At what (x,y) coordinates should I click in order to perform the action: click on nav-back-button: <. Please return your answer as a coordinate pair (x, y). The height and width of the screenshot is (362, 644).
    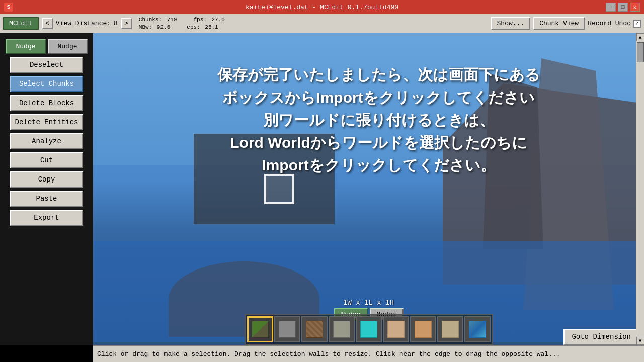
    Looking at the image, I should click on (47, 24).